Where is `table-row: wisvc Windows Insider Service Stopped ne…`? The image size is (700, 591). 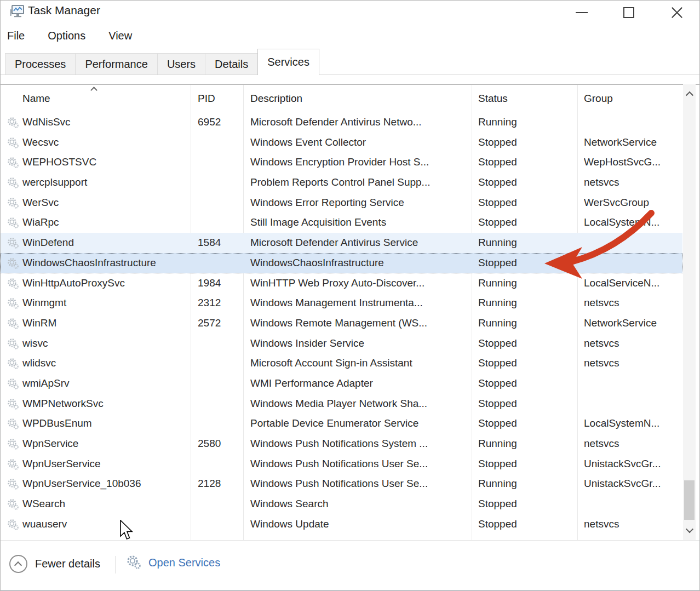 table-row: wisvc Windows Insider Service Stopped ne… is located at coordinates (342, 344).